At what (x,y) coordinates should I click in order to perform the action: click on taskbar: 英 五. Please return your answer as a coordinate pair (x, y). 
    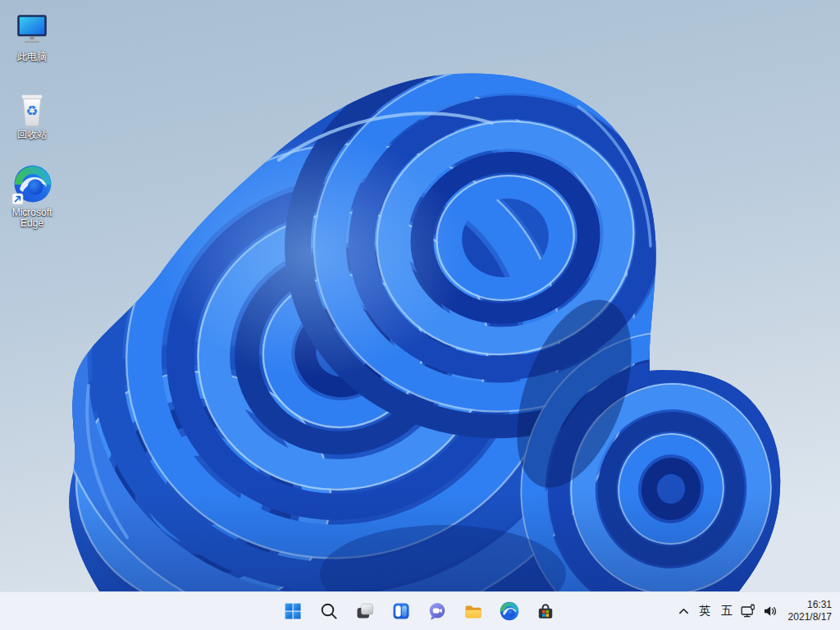
    Looking at the image, I should click on (420, 610).